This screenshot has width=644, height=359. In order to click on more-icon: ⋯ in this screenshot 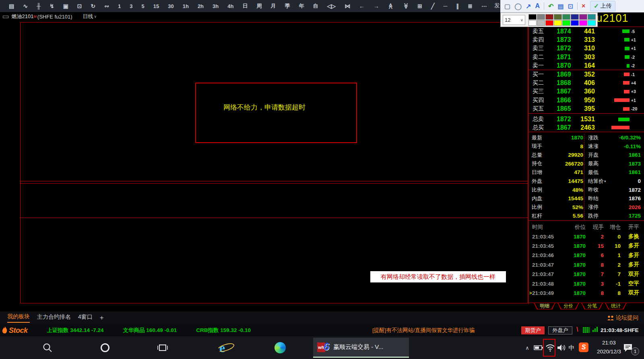, I will do `click(484, 6)`.